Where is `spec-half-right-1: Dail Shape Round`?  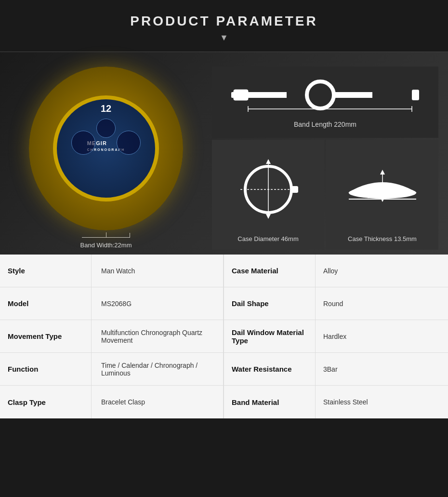
spec-half-right-1: Dail Shape Round is located at coordinates (336, 304).